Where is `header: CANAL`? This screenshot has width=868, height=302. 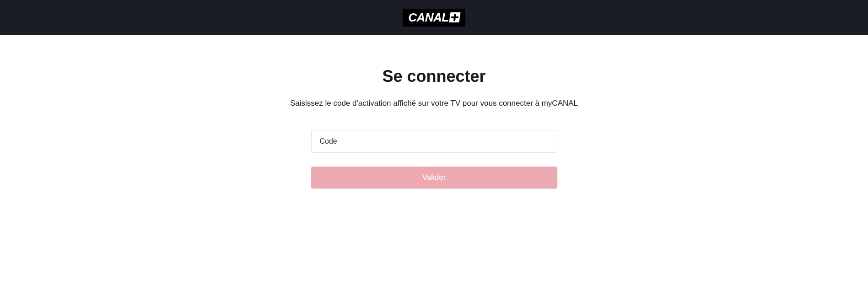
header: CANAL is located at coordinates (434, 17).